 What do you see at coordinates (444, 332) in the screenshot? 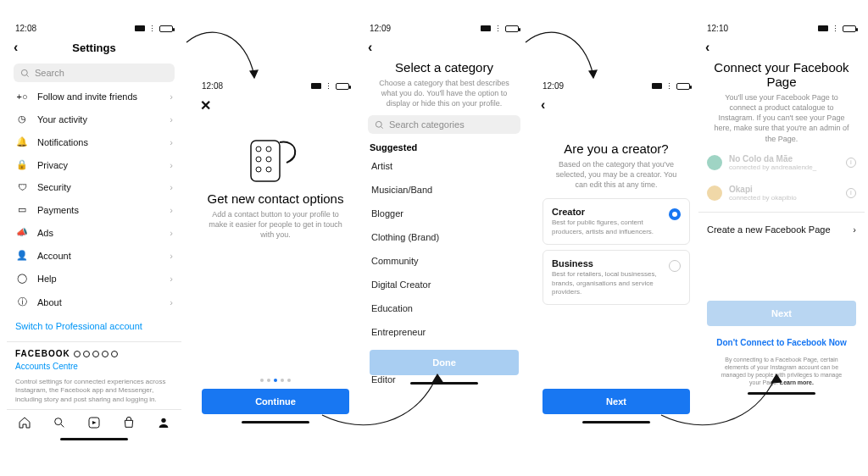
I see `category-item: Entrepreneur` at bounding box center [444, 332].